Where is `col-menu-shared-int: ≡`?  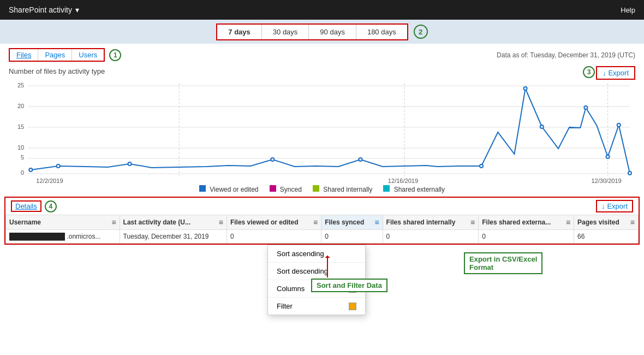 col-menu-shared-int: ≡ is located at coordinates (473, 222).